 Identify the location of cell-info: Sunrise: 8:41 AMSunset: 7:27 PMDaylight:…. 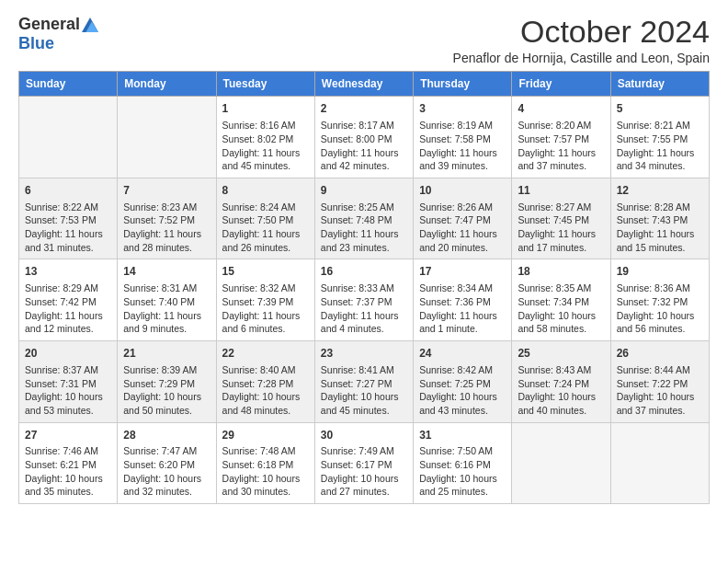
(364, 390).